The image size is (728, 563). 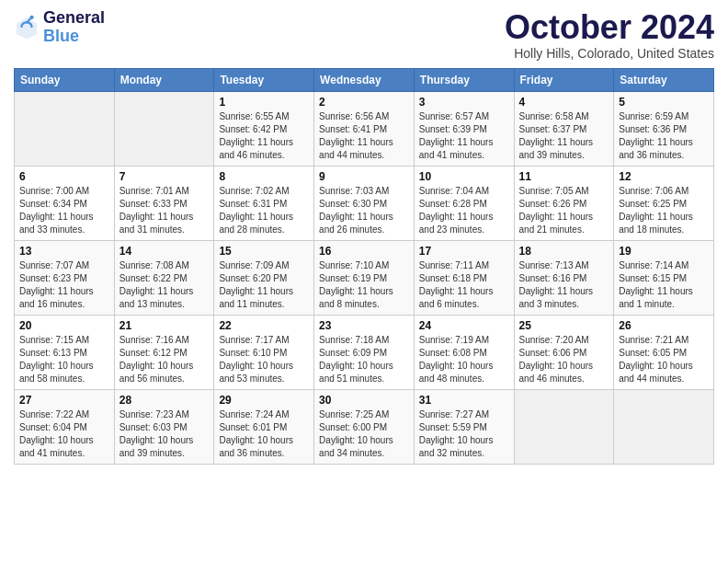 What do you see at coordinates (64, 177) in the screenshot?
I see `day-number: 6` at bounding box center [64, 177].